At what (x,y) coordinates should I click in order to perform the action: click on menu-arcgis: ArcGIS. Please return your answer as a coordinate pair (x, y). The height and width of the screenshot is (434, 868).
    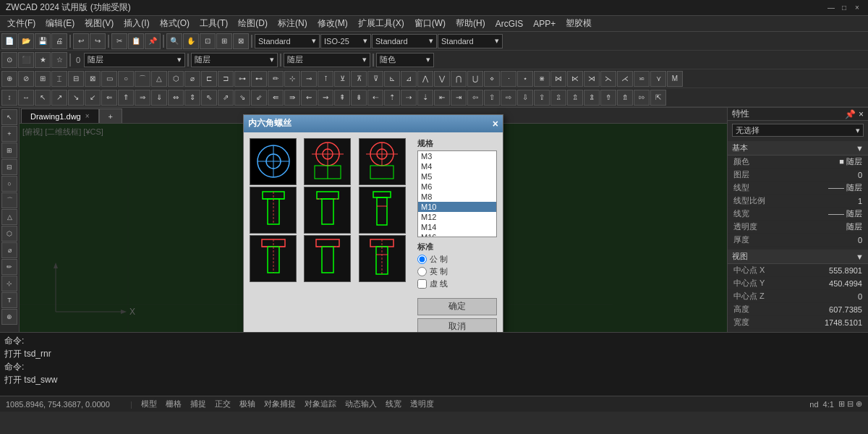
    Looking at the image, I should click on (509, 24).